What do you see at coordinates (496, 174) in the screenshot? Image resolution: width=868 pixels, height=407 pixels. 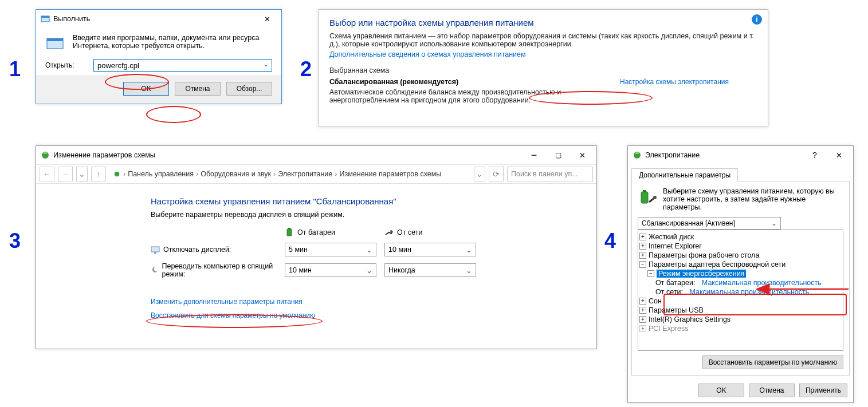 I see `refresh-button: ⟳` at bounding box center [496, 174].